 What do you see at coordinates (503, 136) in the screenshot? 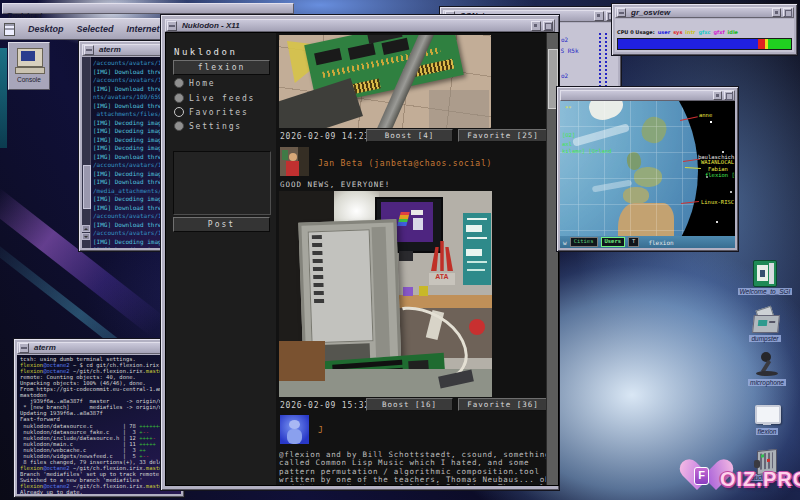
I see `post1-favorite-button: Favorite [25]` at bounding box center [503, 136].